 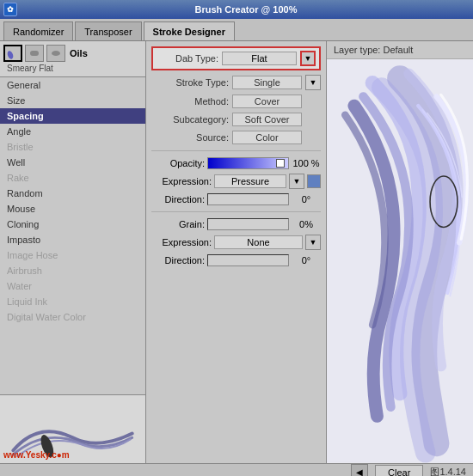 What do you see at coordinates (448, 471) in the screenshot?
I see `fig-label: 图1.4.14` at bounding box center [448, 471].